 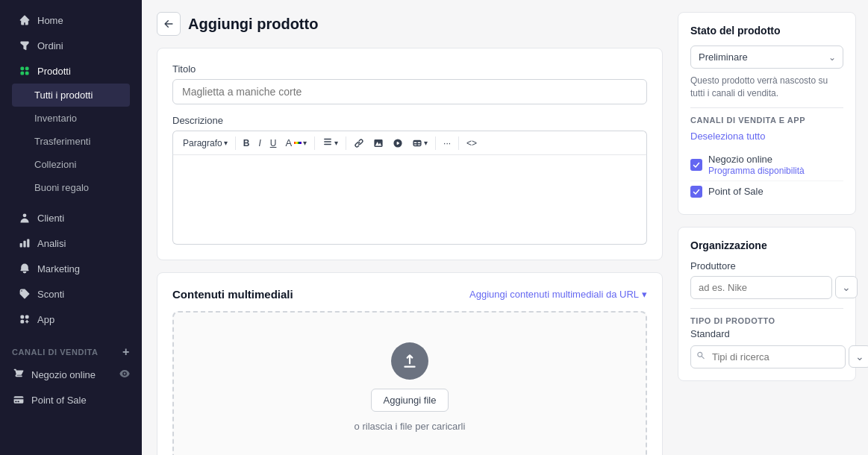 I want to click on sidebar-item-label: Home, so click(x=51, y=21).